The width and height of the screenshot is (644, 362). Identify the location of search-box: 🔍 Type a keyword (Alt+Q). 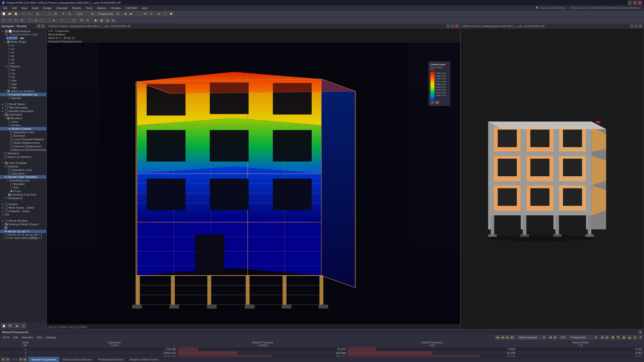
(550, 8).